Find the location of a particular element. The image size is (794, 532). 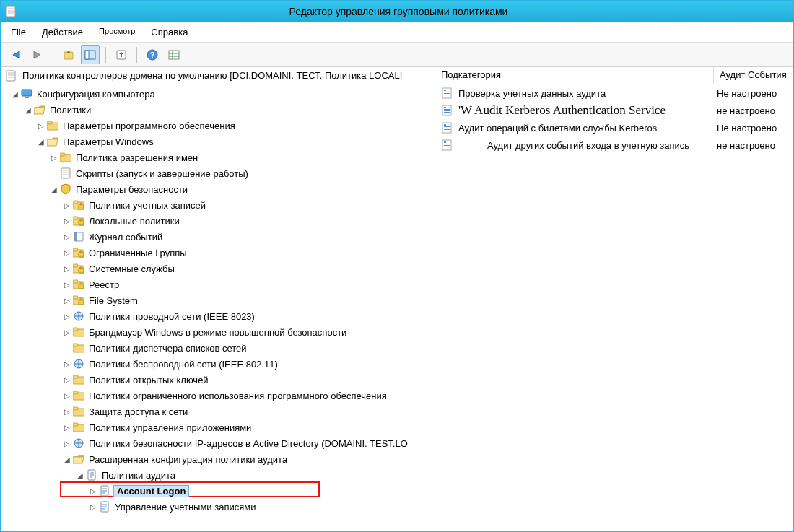

tree-header-label: Политика контроллеров домена по умолчани… is located at coordinates (212, 75).